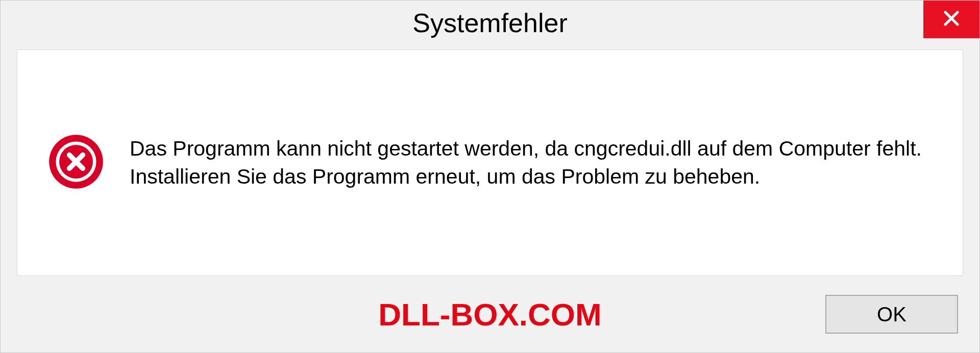 The width and height of the screenshot is (980, 353). Describe the element at coordinates (892, 314) in the screenshot. I see `ok-button: OK` at that location.